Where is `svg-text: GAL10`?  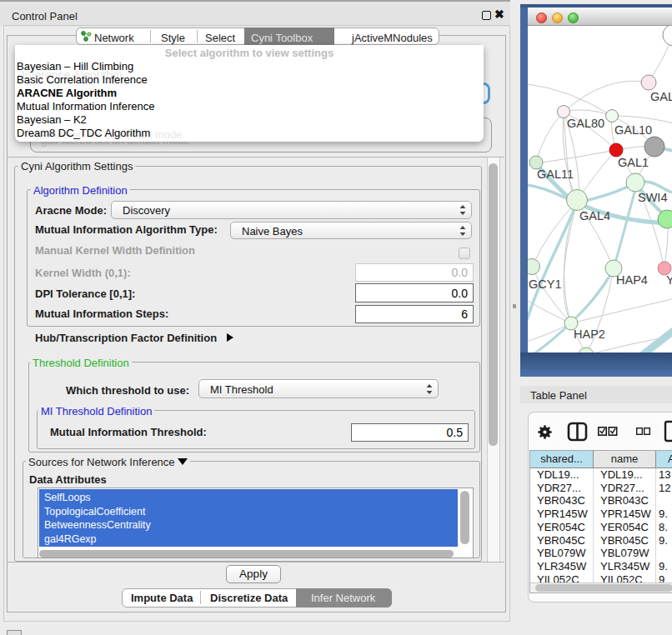 svg-text: GAL10 is located at coordinates (634, 130).